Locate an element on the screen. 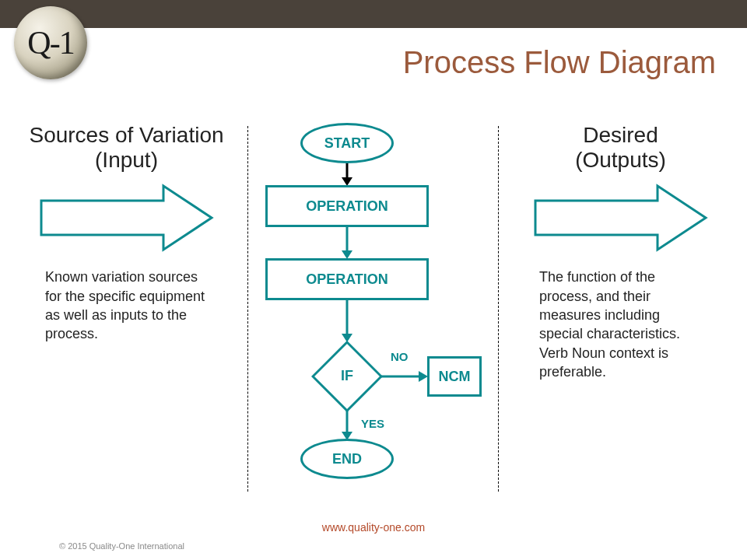 This screenshot has width=747, height=560. flow-start-node: START is located at coordinates (347, 143).